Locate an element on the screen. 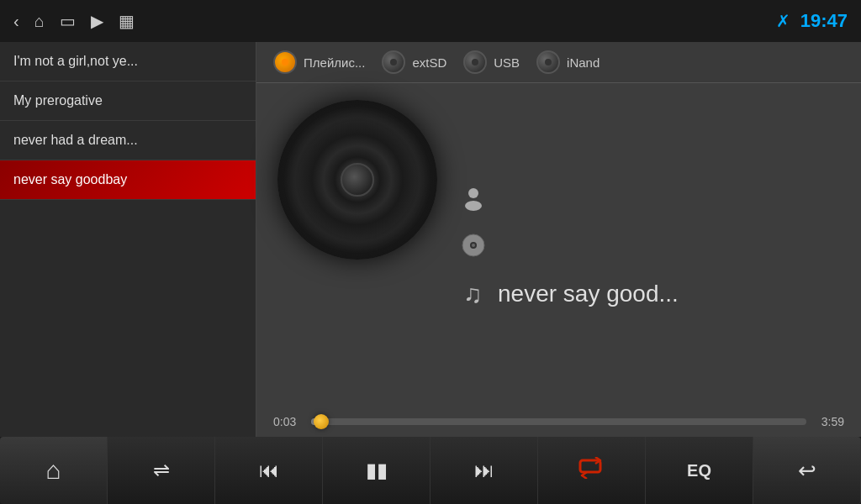  repeat-button is located at coordinates (592, 470).